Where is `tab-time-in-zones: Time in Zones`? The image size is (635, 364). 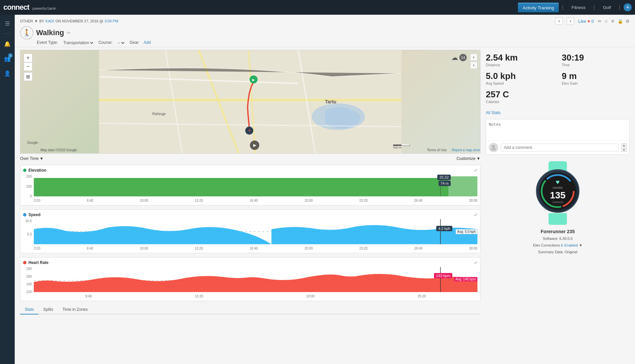 tab-time-in-zones: Time in Zones is located at coordinates (75, 310).